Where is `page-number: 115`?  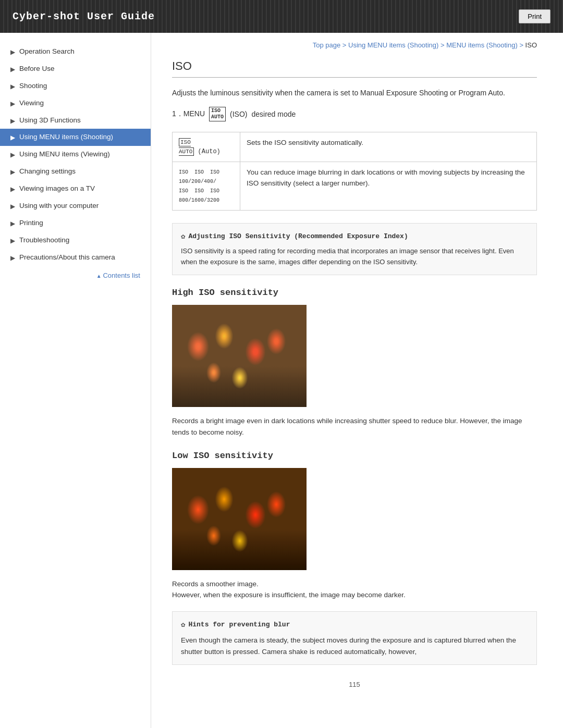
page-number: 115 is located at coordinates (354, 685).